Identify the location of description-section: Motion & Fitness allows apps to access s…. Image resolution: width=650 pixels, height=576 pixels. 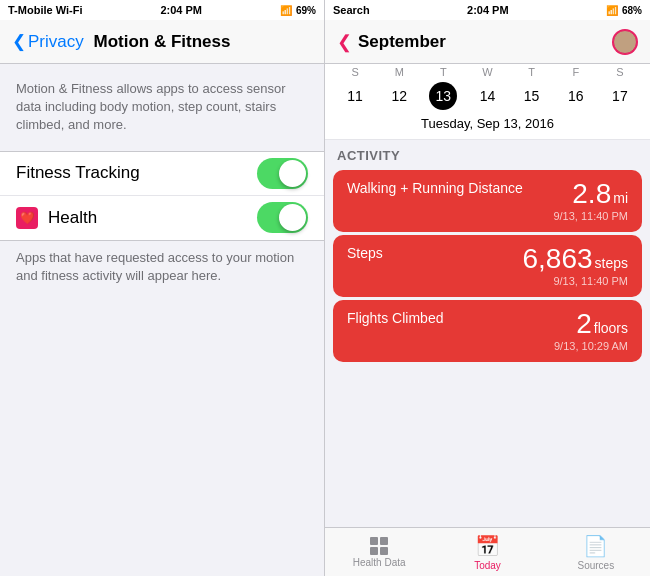
(162, 104).